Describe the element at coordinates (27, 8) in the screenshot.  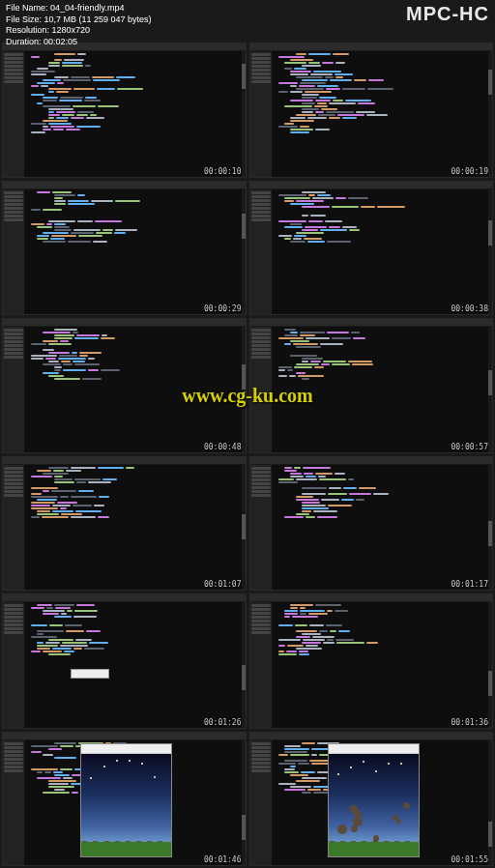
I see `file-name-label: File Name:` at that location.